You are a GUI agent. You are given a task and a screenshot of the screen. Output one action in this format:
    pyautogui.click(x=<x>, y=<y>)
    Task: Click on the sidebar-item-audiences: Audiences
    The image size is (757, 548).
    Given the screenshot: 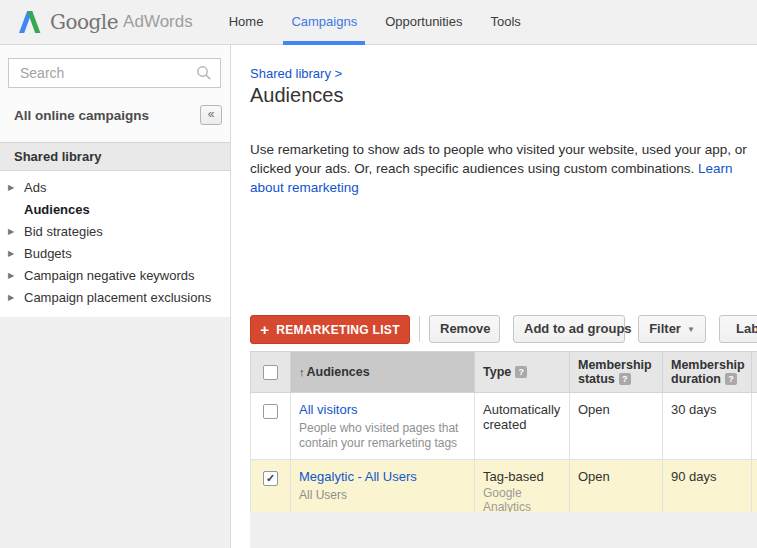 What is the action you would take?
    pyautogui.click(x=115, y=210)
    